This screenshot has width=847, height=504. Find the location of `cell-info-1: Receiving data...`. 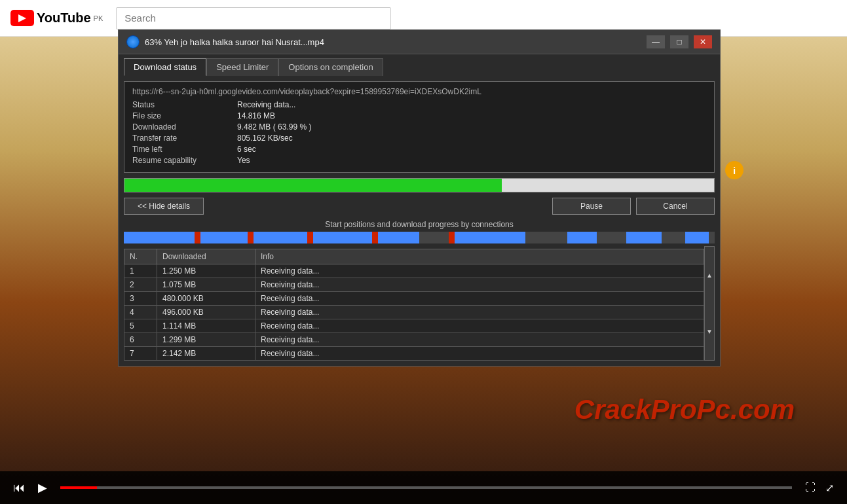

cell-info-1: Receiving data... is located at coordinates (480, 285).